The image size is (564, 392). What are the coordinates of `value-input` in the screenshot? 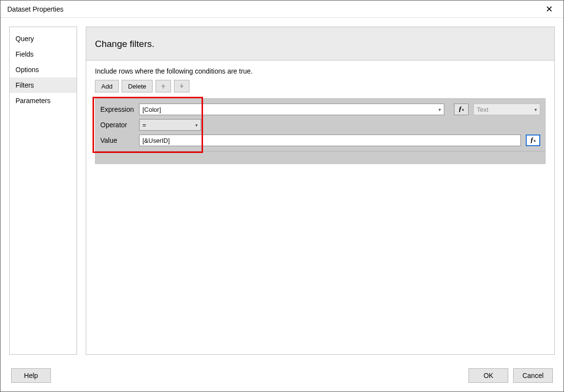 It's located at (330, 140).